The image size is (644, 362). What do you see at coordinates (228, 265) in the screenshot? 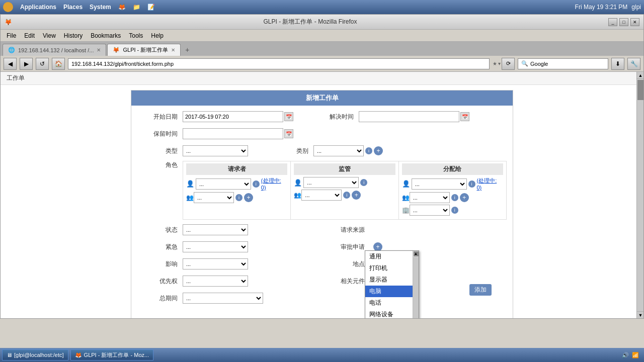
I see `left-bottom-col: 状态 ... 紧急 ... 影响 ...` at bounding box center [228, 265].